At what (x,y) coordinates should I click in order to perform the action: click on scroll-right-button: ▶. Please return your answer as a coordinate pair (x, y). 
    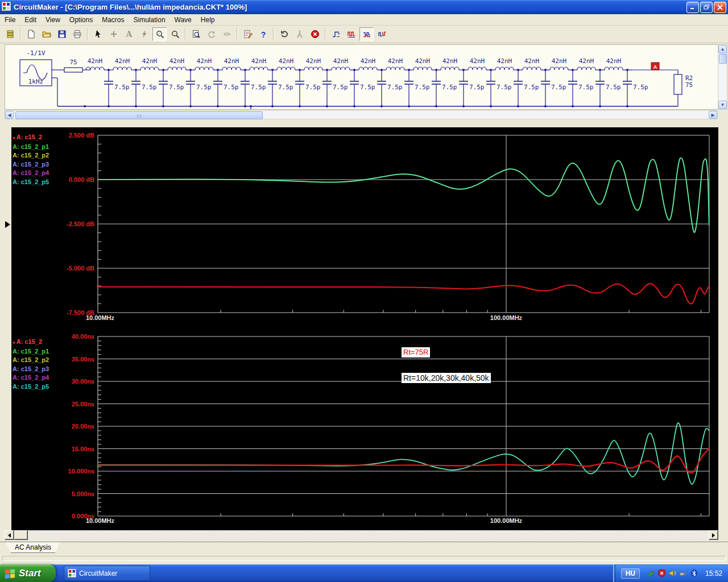
    Looking at the image, I should click on (713, 115).